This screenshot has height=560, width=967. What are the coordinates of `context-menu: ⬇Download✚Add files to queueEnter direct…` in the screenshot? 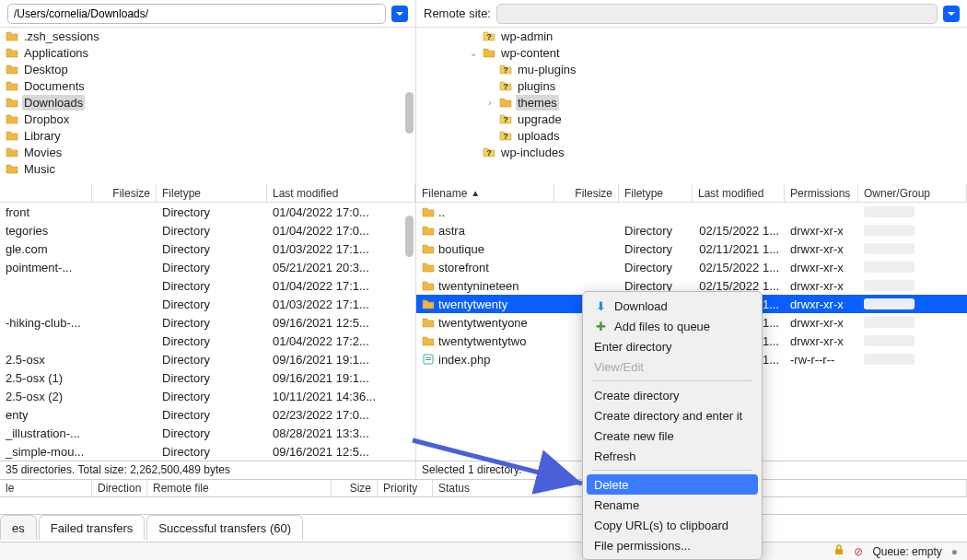 It's located at (672, 426).